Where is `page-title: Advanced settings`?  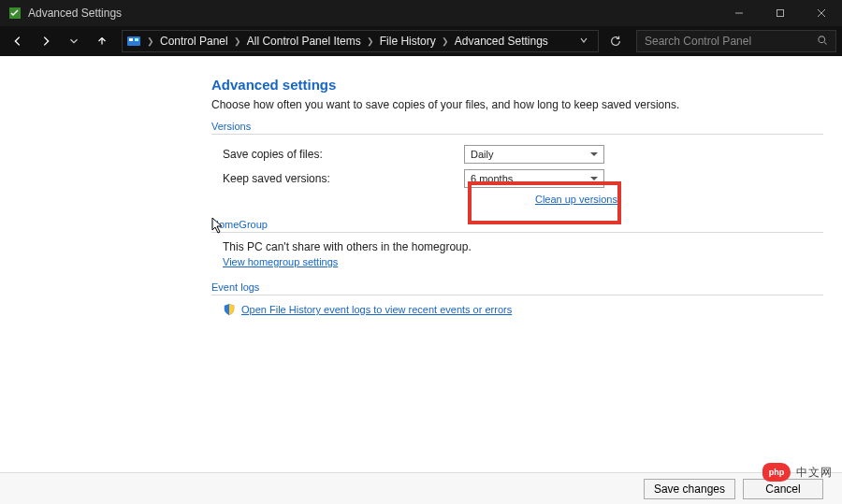 page-title: Advanced settings is located at coordinates (517, 84).